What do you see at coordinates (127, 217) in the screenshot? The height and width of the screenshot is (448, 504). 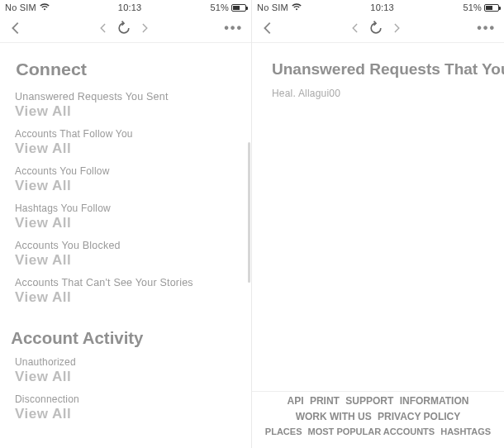 I see `list-item: Hashtags You Follow View All` at bounding box center [127, 217].